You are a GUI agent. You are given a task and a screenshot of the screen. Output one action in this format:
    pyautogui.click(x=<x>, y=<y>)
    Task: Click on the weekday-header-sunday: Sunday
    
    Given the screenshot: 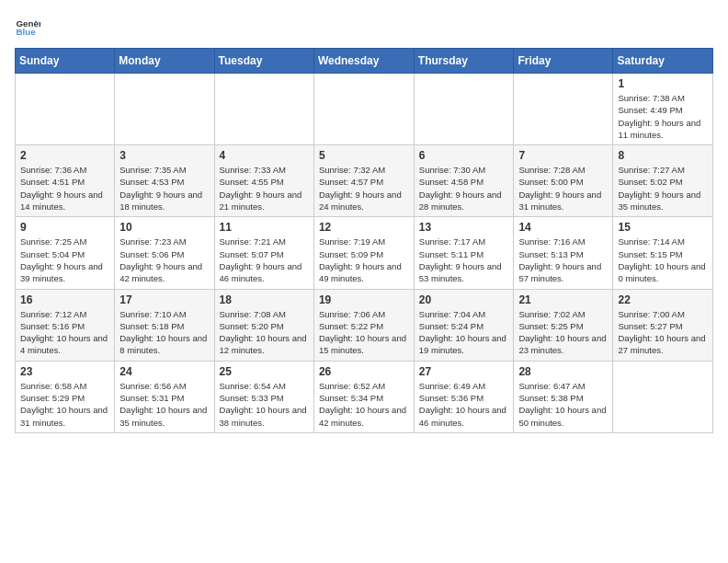 What is the action you would take?
    pyautogui.click(x=65, y=61)
    